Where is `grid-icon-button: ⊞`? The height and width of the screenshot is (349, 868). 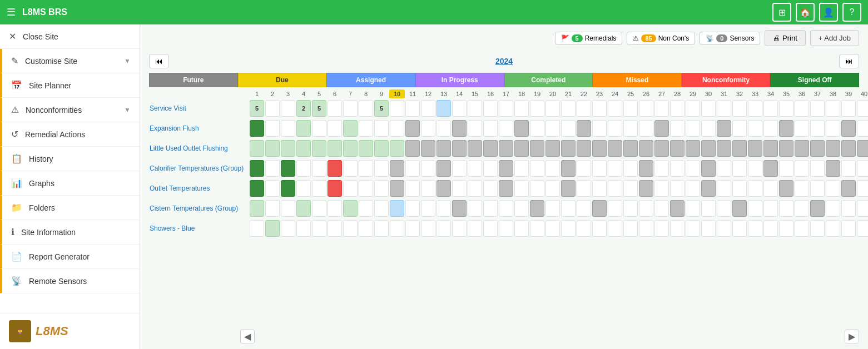
grid-icon-button: ⊞ is located at coordinates (782, 12).